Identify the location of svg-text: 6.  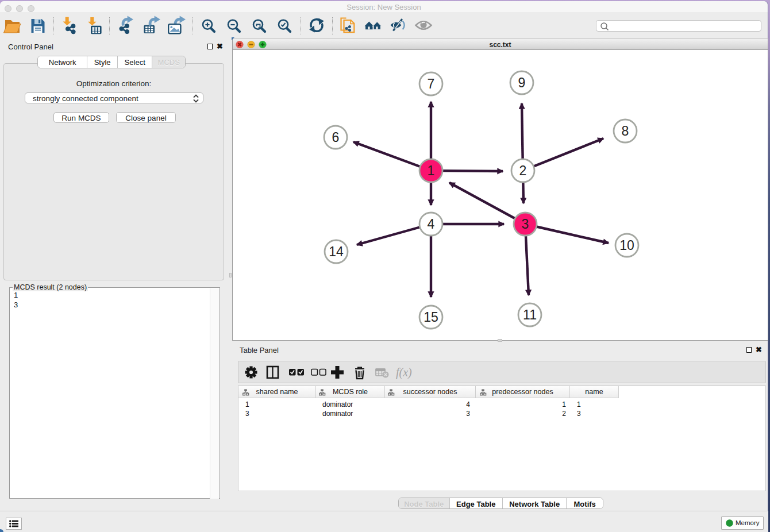
(336, 137).